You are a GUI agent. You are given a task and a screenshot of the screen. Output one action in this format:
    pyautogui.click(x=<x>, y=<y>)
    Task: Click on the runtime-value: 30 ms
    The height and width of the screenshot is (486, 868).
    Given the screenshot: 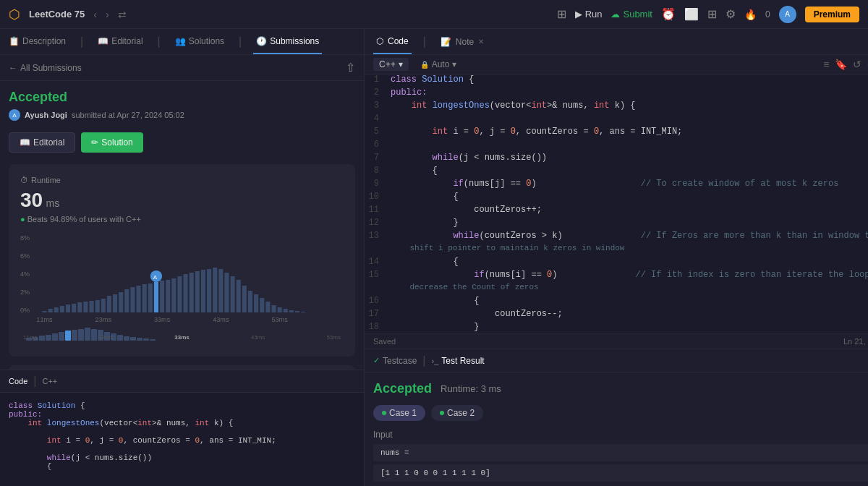 What is the action you would take?
    pyautogui.click(x=182, y=200)
    